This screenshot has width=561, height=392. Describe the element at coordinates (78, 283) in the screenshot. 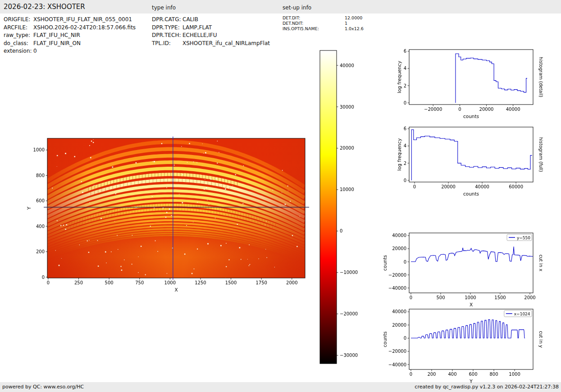

I see `x-tick-label: 250` at that location.